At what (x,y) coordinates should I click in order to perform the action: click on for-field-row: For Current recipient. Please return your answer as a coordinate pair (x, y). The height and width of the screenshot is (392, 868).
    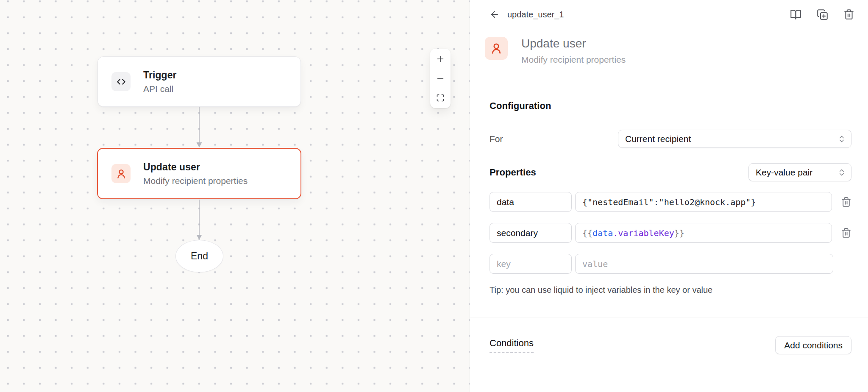
    Looking at the image, I should click on (670, 139).